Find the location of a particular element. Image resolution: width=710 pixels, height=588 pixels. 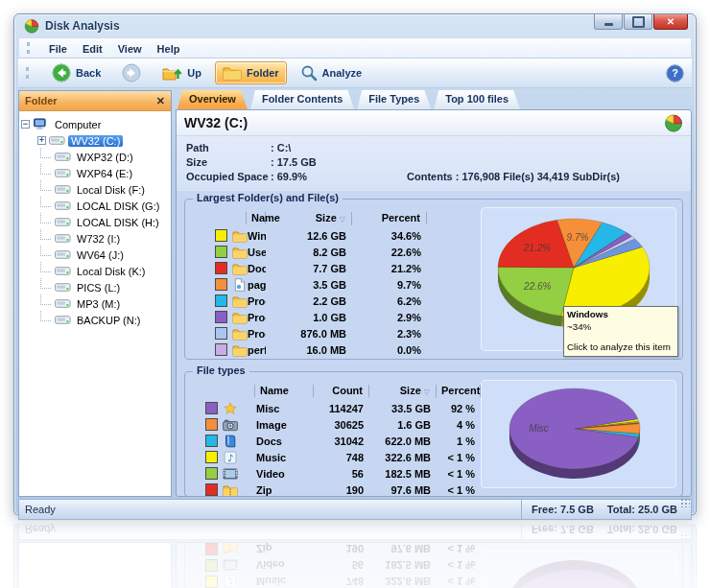

menu-item-edit: Edit is located at coordinates (92, 49).